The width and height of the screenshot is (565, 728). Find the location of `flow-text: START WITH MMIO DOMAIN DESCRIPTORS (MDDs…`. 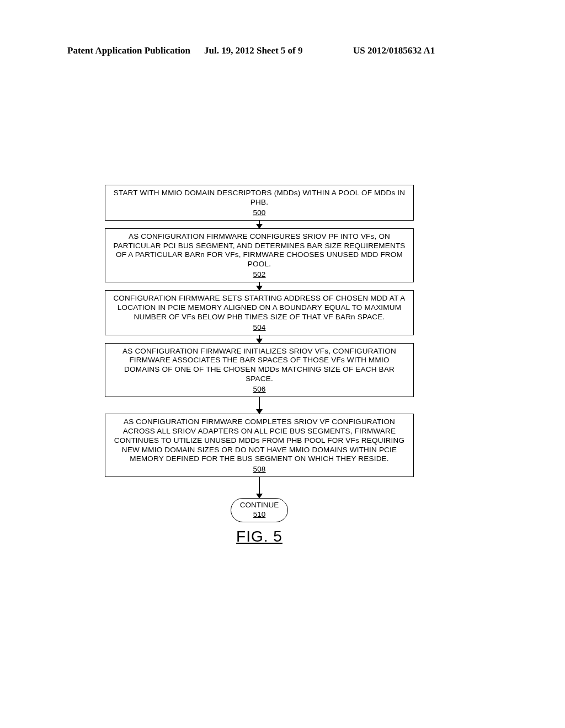

flow-text: START WITH MMIO DOMAIN DESCRIPTORS (MDDs… is located at coordinates (259, 197).